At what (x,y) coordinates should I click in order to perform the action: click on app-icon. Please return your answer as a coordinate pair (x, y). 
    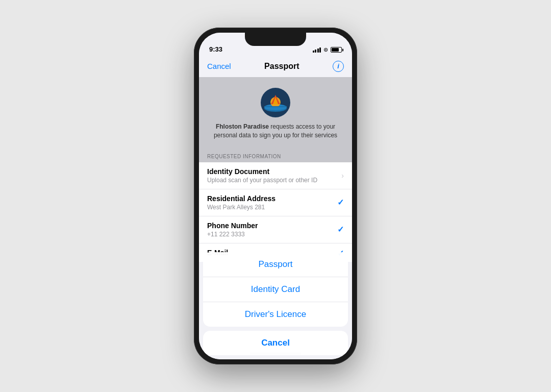
    Looking at the image, I should click on (276, 103).